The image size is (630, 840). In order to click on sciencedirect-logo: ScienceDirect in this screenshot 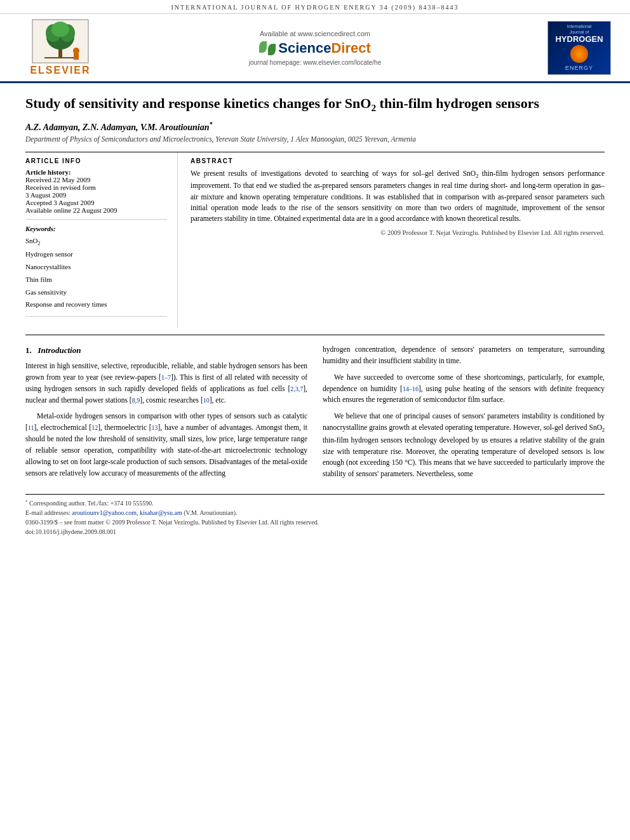, I will do `click(315, 48)`.